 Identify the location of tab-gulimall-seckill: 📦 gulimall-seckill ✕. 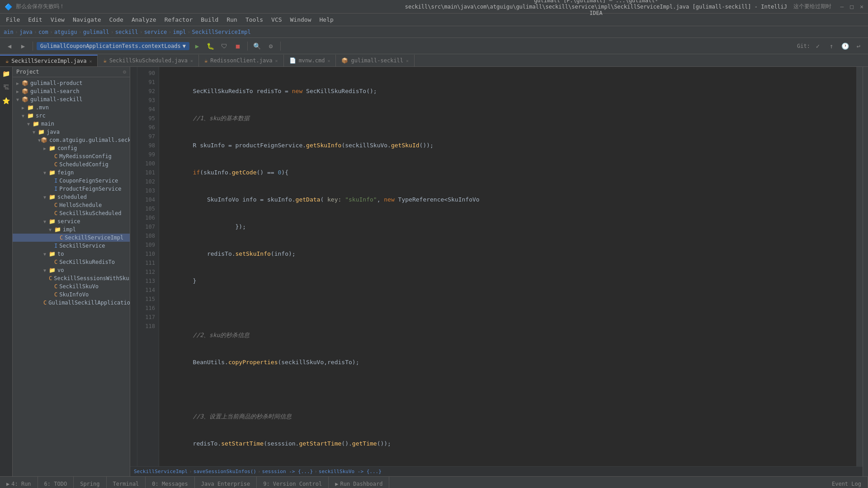
(375, 61).